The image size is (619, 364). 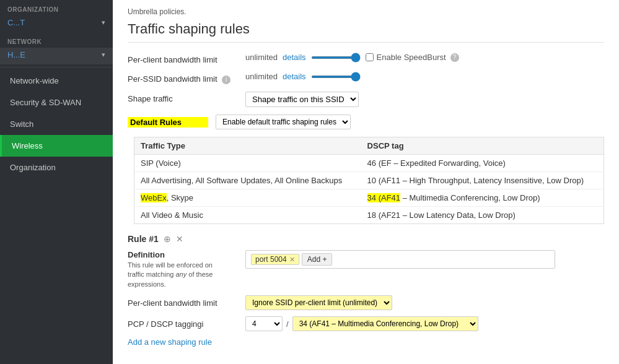 I want to click on dscp-tag-col-header: DSCP tag, so click(x=483, y=146).